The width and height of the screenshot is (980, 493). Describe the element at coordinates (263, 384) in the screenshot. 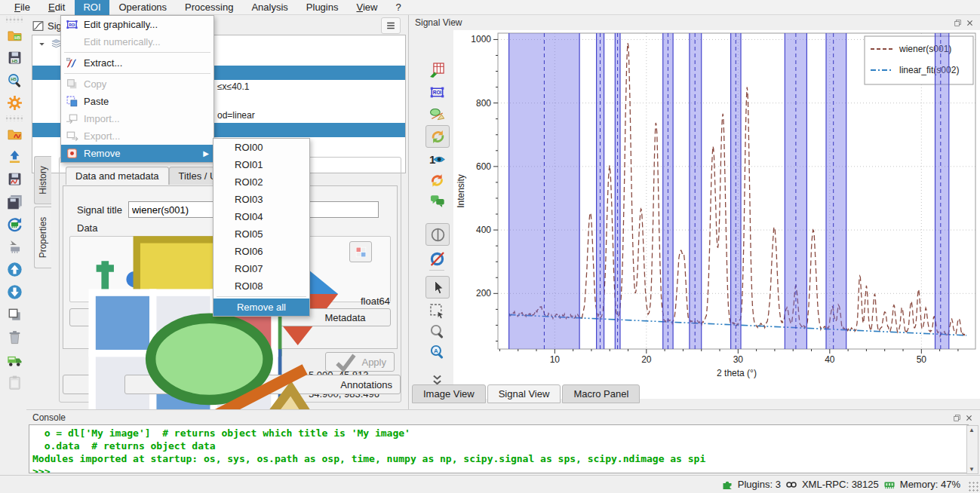

I see `annotations-button: Annotations` at that location.